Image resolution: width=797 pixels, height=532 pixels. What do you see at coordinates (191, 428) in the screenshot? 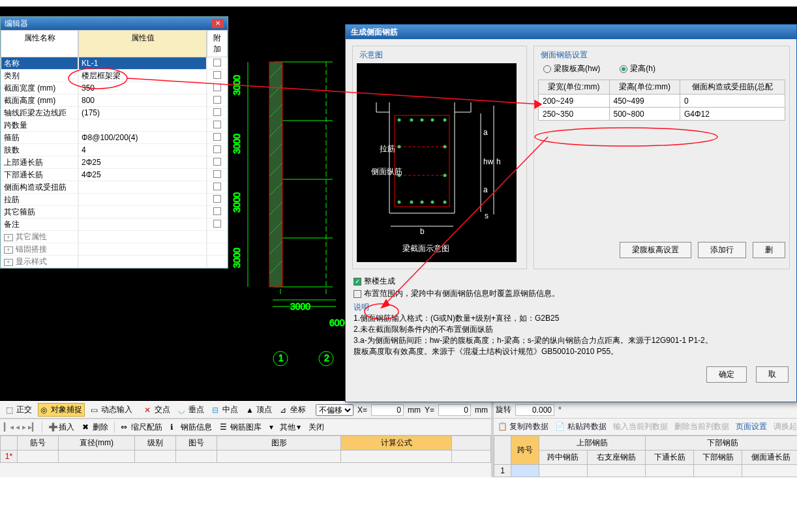
I see `rebar-info-button: ℹ钢筋信息` at bounding box center [191, 428].